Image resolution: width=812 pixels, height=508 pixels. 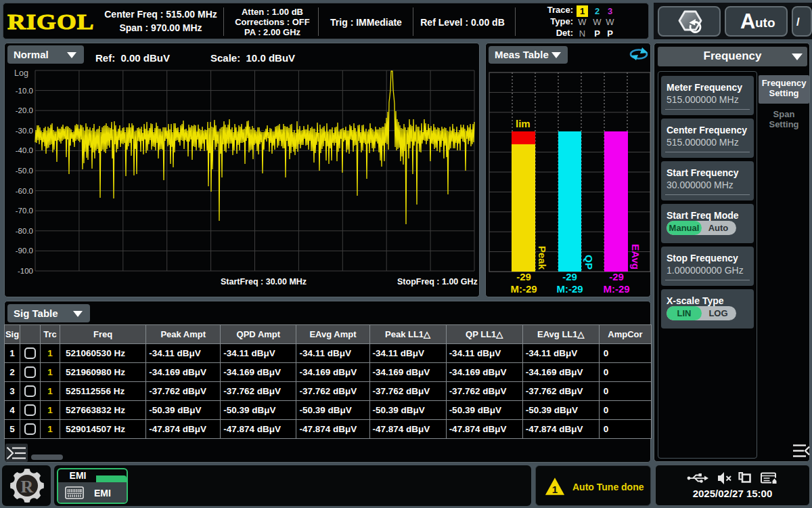 What do you see at coordinates (24, 231) in the screenshot?
I see `svg-text: -80.0` at bounding box center [24, 231].